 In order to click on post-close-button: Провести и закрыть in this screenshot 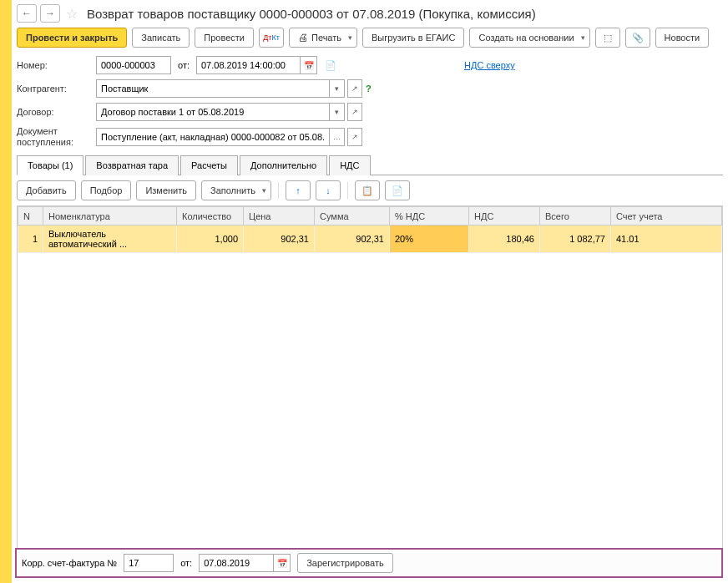, I will do `click(72, 38)`.